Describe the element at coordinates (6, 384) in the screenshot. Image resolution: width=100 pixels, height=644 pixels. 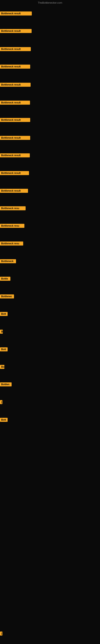
I see `badge-22: Bottlen` at that location.